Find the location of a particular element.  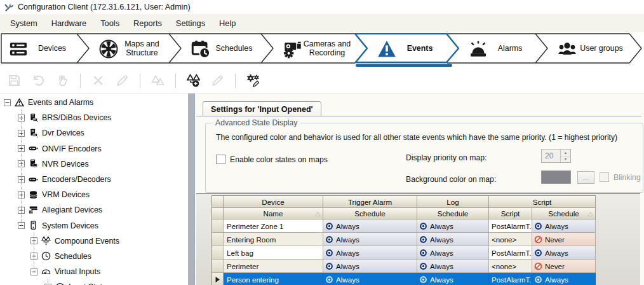

col-group-script: Script is located at coordinates (542, 202).